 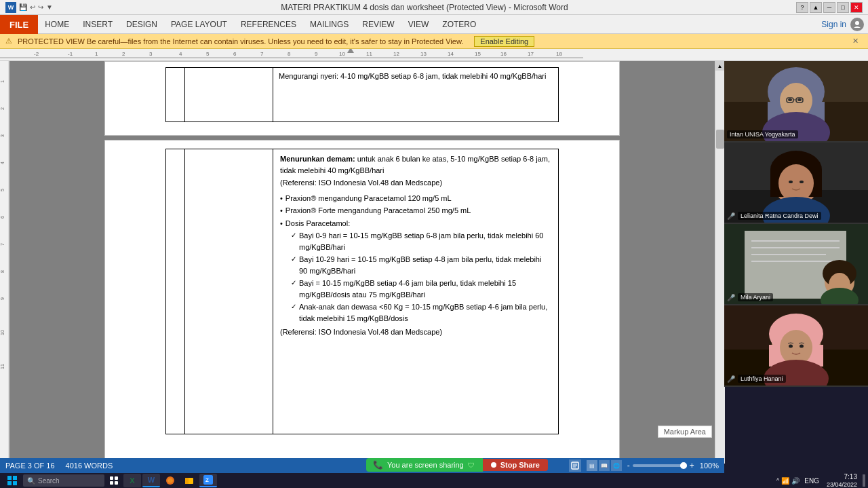 I want to click on firefox-icon, so click(x=170, y=481).